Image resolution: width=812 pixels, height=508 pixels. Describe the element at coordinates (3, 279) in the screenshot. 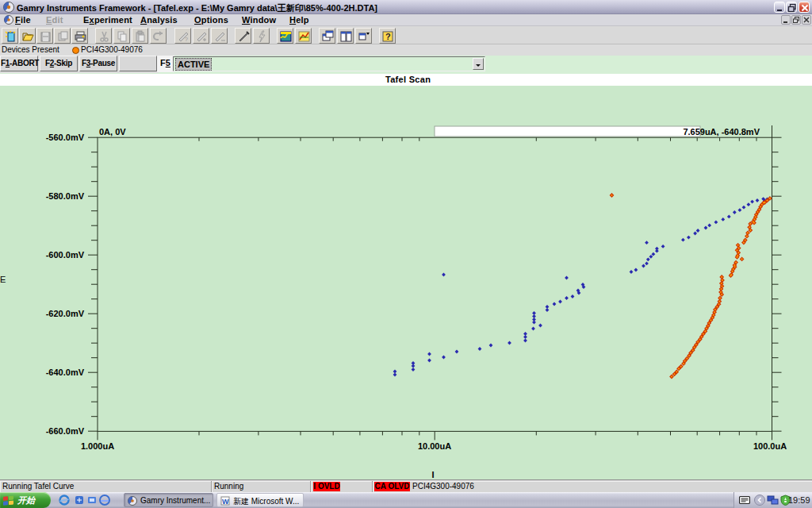

I see `svg-text: E` at that location.